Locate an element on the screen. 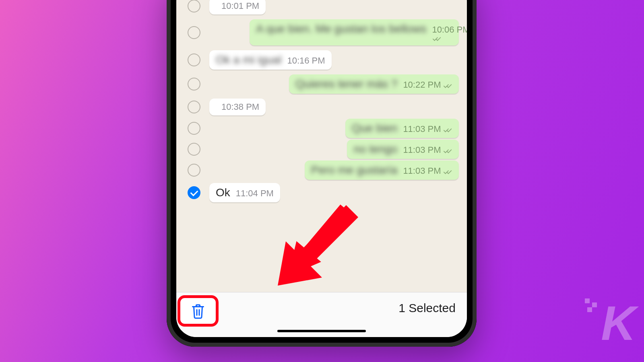 This screenshot has height=362, width=644. message-text: Ok a mi igual is located at coordinates (249, 60).